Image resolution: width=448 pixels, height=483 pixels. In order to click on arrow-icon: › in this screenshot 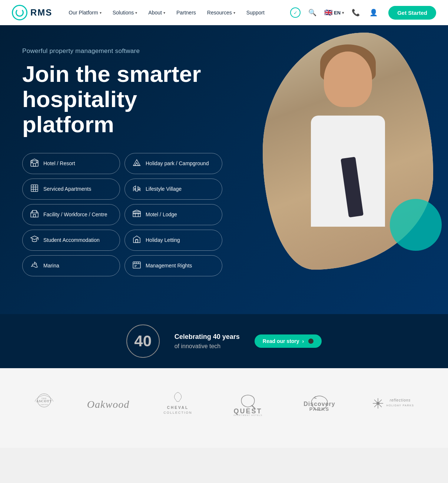, I will do `click(303, 341)`.